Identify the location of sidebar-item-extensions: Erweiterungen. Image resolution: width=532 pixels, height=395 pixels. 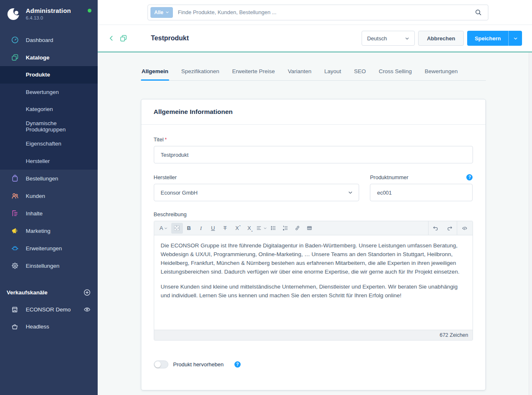
(49, 248).